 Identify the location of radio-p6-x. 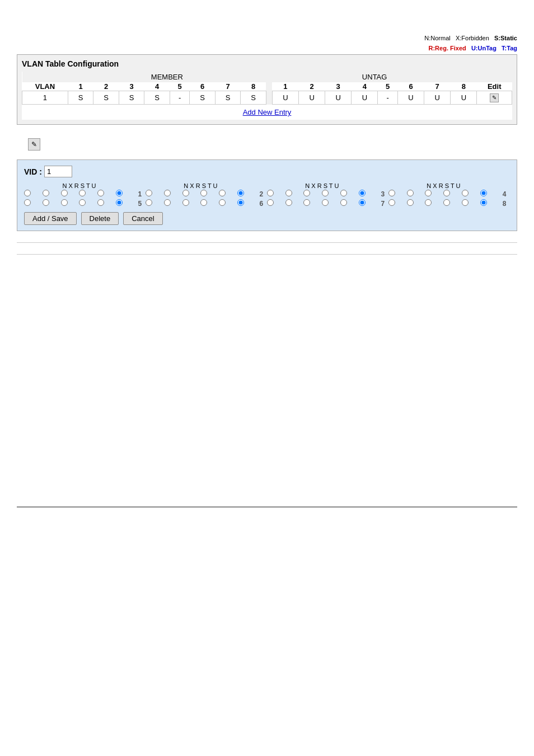
(174, 204).